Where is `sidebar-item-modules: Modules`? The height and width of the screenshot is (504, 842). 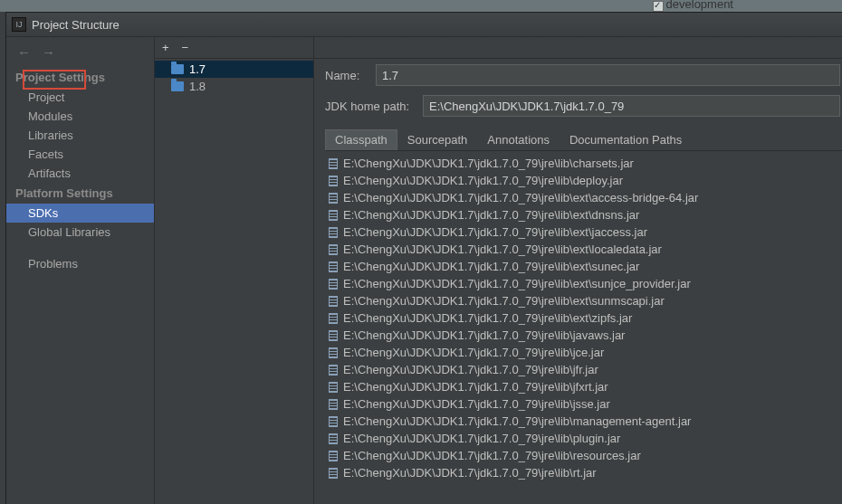
sidebar-item-modules: Modules is located at coordinates (80, 116).